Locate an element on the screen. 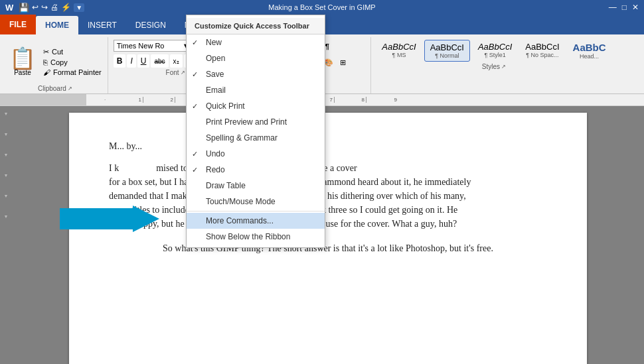 The width and height of the screenshot is (644, 364). format-painter-button: 🖌 Format Painter is located at coordinates (72, 72).